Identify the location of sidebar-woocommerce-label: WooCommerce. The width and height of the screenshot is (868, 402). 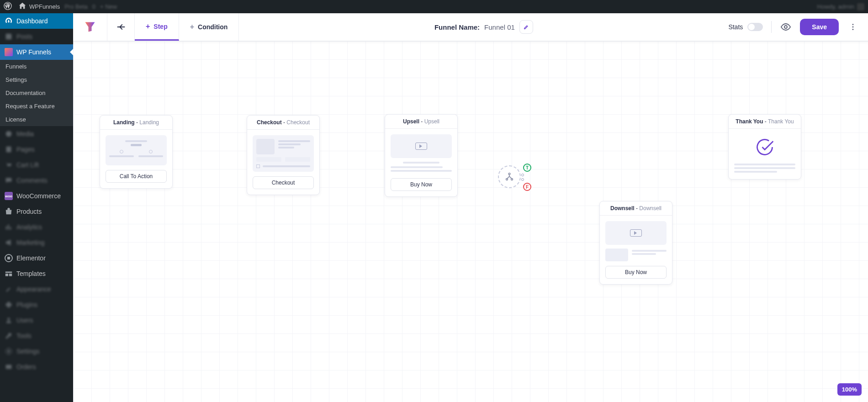
(38, 196).